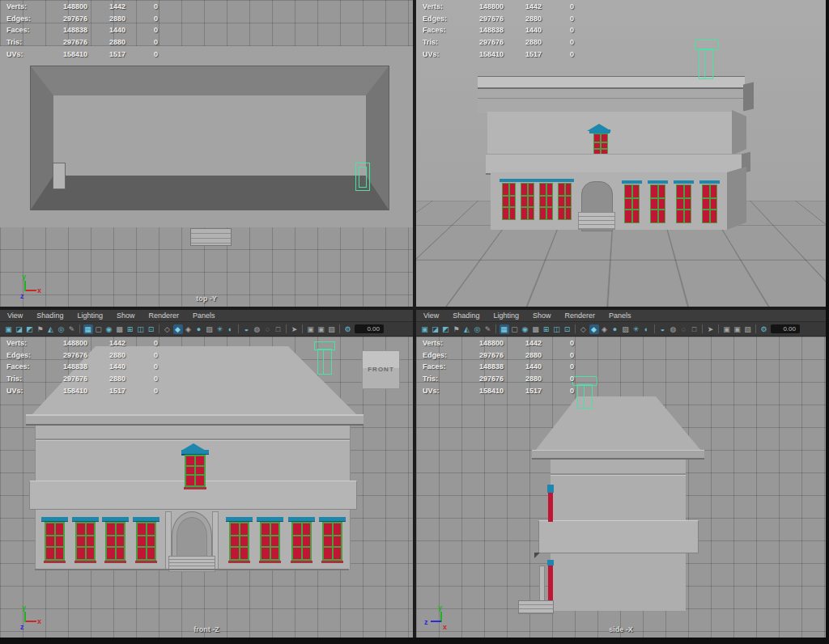  Describe the element at coordinates (414, 319) in the screenshot. I see `pane-divider-vertical` at that location.